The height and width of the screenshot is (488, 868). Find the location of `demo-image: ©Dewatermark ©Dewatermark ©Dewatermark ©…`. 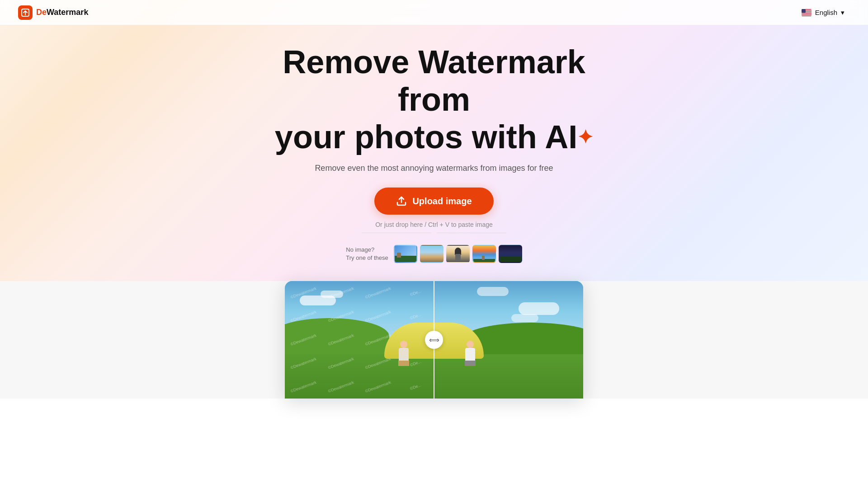

demo-image: ©Dewatermark ©Dewatermark ©Dewatermark ©… is located at coordinates (434, 340).